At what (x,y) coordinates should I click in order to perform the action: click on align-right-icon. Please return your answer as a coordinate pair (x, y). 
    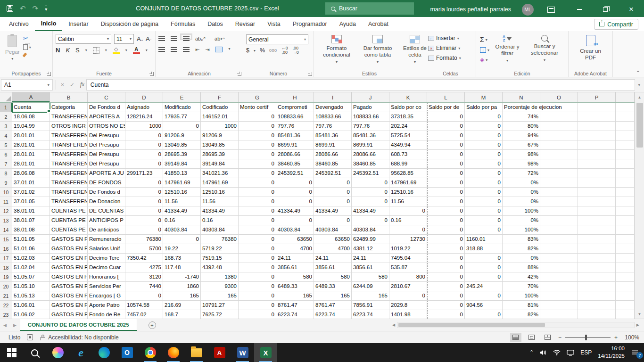
    Looking at the image, I should click on (186, 48).